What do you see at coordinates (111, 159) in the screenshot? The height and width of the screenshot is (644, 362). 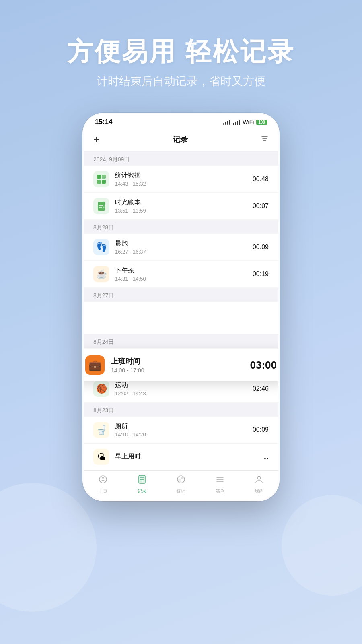 I see `date-label: 2024, 9月09日` at bounding box center [111, 159].